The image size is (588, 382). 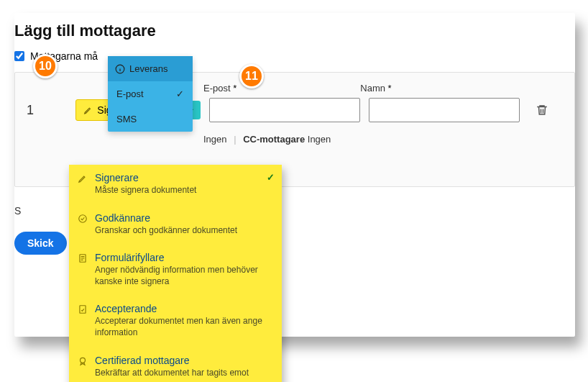 I want to click on role-option-desc: Accepterar dokumentet men kan även ange …, so click(x=184, y=327).